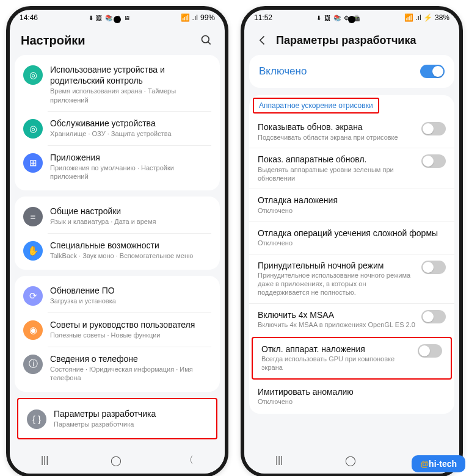 This screenshot has width=469, height=476. Describe the element at coordinates (117, 167) in the screenshot. I see `settings-row: ⊞ПриложенияПриложения по умолчанию · Нас…` at that location.